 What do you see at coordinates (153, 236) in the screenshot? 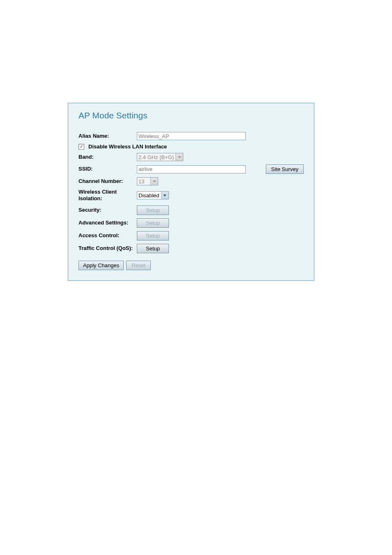
I see `access-control-setup-button: Setup` at bounding box center [153, 236].